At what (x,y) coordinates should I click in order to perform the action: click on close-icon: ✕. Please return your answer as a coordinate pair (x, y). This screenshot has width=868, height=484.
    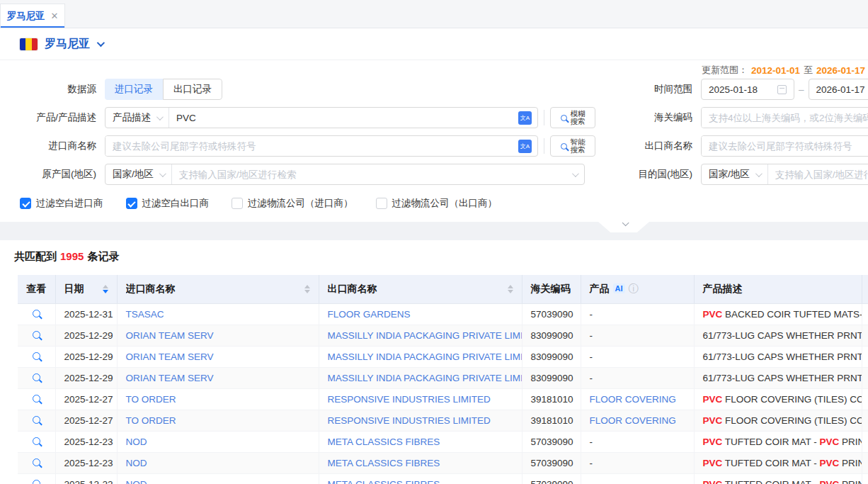
    Looking at the image, I should click on (55, 16).